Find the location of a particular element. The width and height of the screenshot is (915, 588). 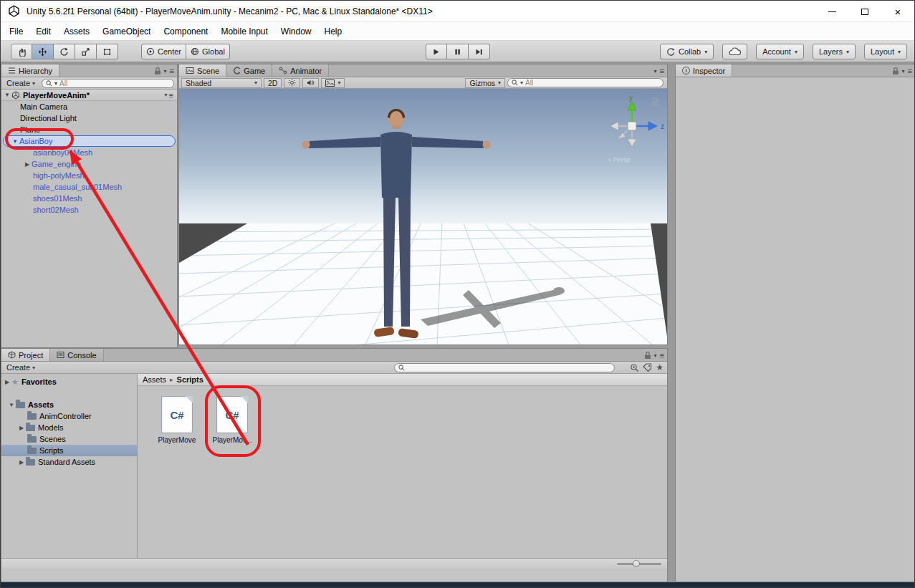

rotate-tool-button is located at coordinates (64, 52).